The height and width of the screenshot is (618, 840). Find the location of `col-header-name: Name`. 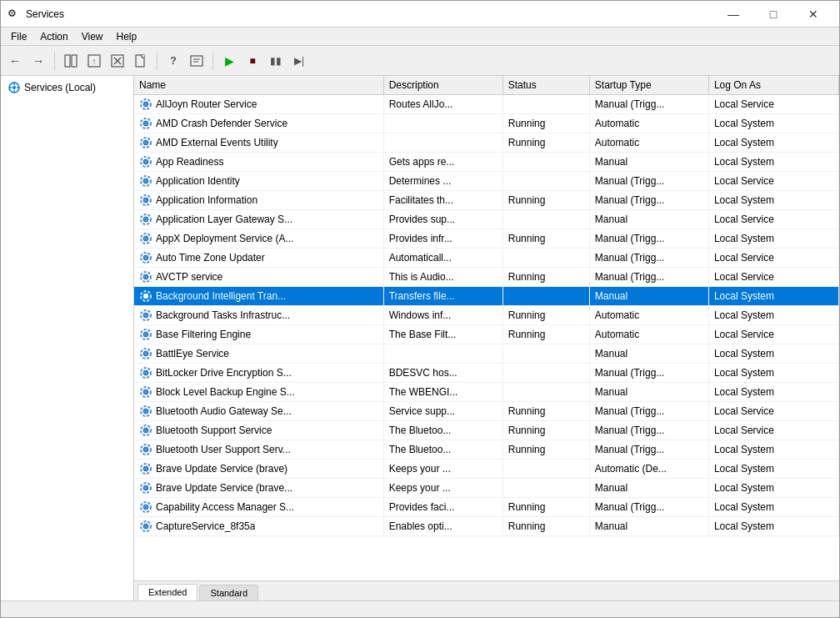

col-header-name: Name is located at coordinates (258, 85).